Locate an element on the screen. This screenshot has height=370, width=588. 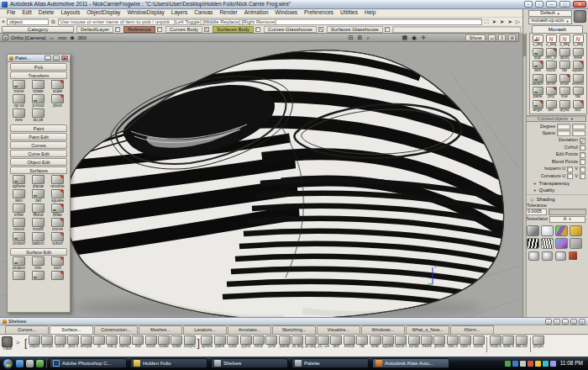
tool-button: doc is located at coordinates (578, 106).